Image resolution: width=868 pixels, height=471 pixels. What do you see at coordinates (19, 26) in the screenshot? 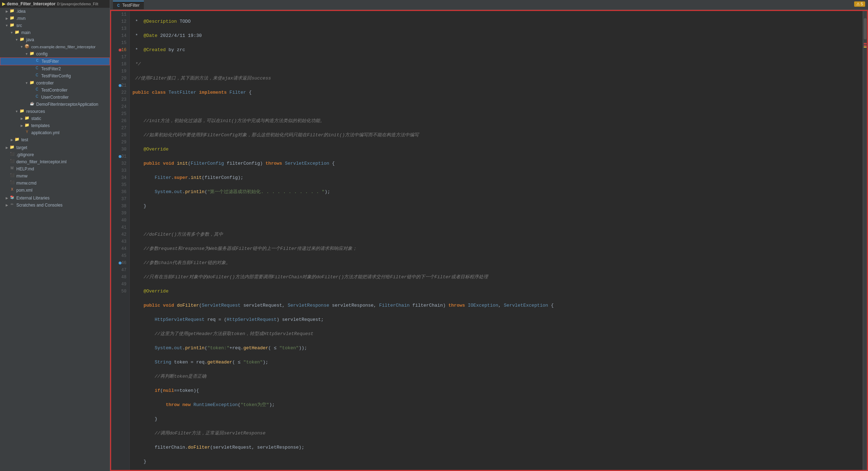
I see `sidebar-label-src: src` at bounding box center [19, 26].